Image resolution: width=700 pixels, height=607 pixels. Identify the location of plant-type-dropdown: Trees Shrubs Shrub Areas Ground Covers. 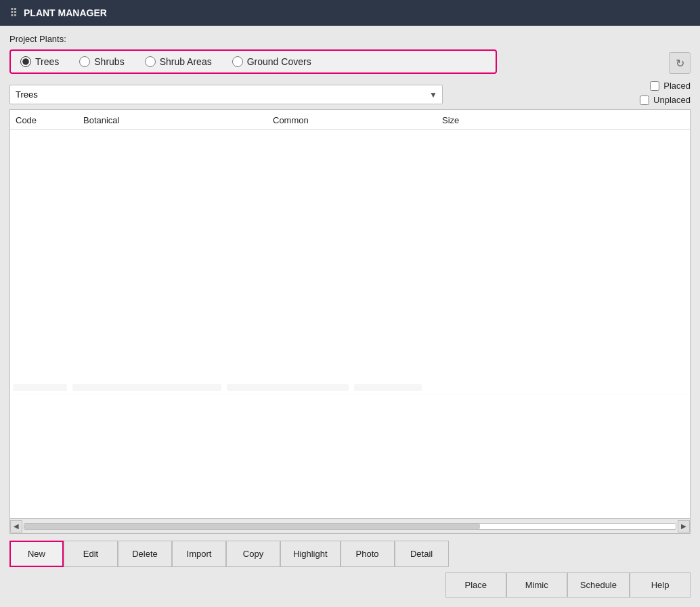
(226, 95).